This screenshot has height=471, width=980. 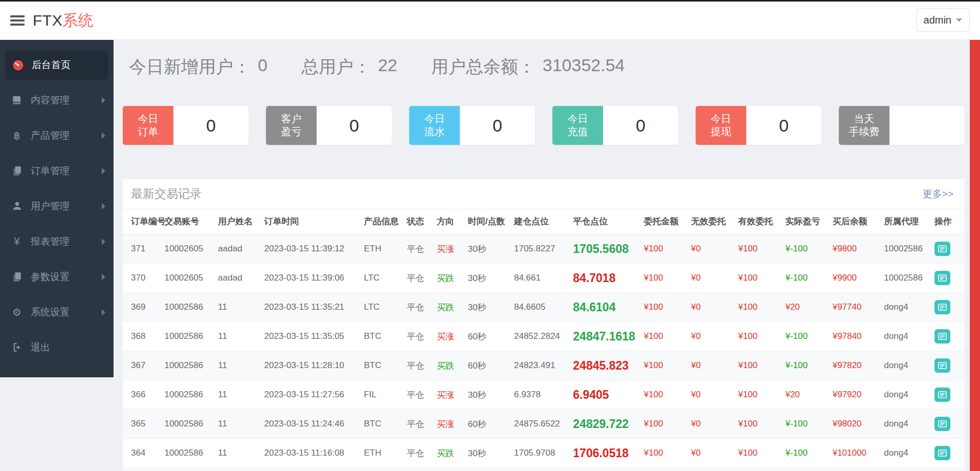 What do you see at coordinates (938, 194) in the screenshot?
I see `more-link: 更多>>` at bounding box center [938, 194].